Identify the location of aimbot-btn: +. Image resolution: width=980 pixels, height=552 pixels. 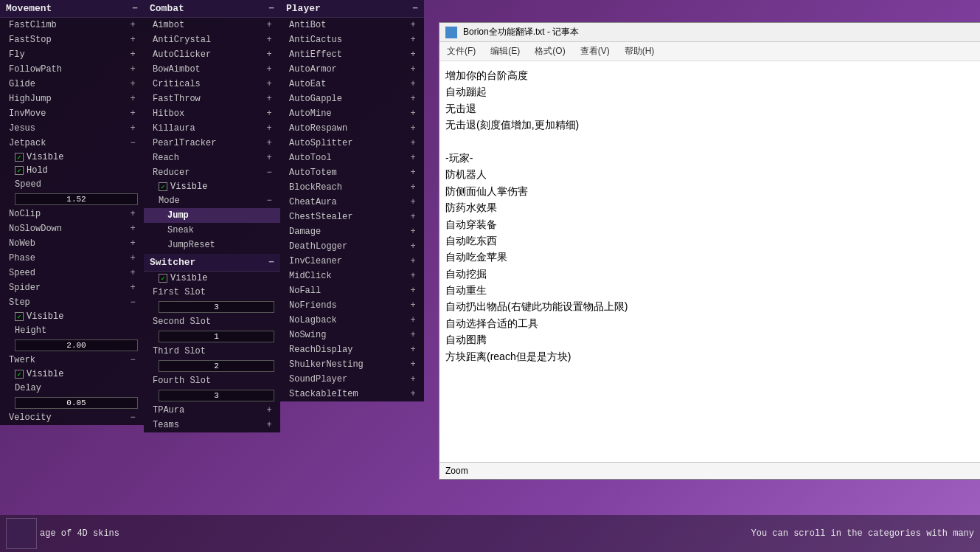
(269, 25).